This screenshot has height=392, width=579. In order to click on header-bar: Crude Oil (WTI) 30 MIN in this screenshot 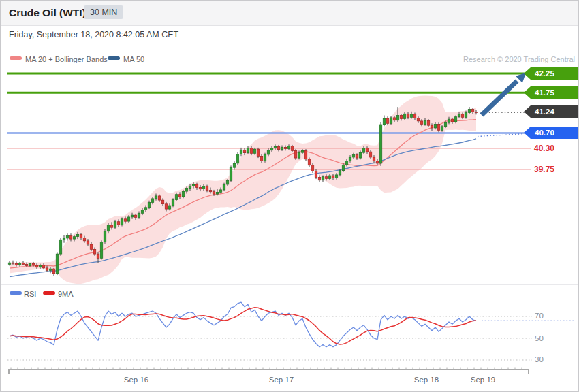, I will do `click(290, 14)`.